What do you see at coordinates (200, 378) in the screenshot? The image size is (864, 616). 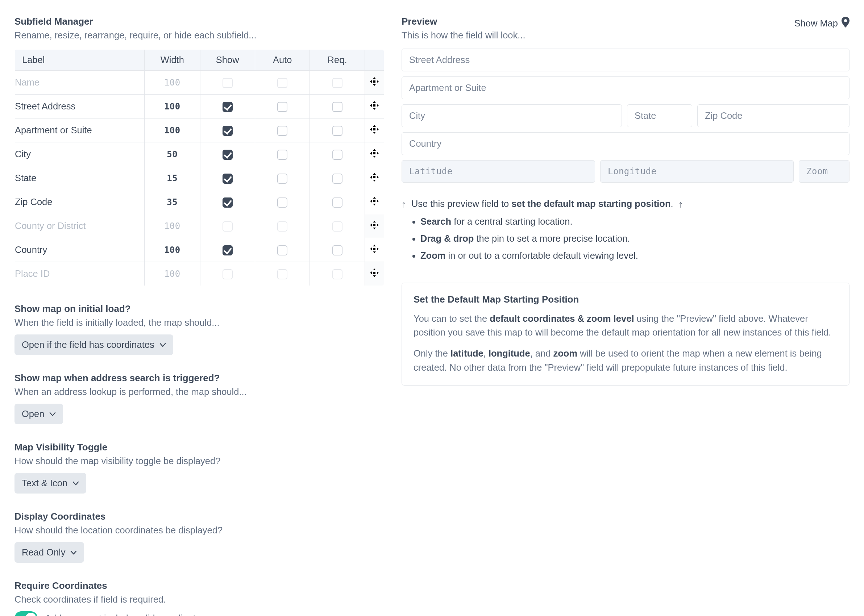 I see `setting-search-trigger-title: Show map when address search is triggere…` at bounding box center [200, 378].